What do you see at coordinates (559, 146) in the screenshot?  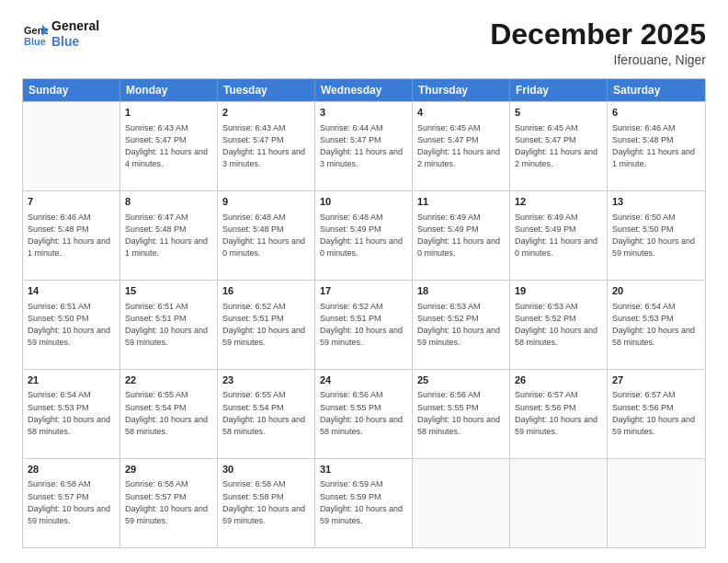 I see `calendar-cell: 5Sunrise: 6:45 AMSunset: 5:47 PMDaylight…` at bounding box center [559, 146].